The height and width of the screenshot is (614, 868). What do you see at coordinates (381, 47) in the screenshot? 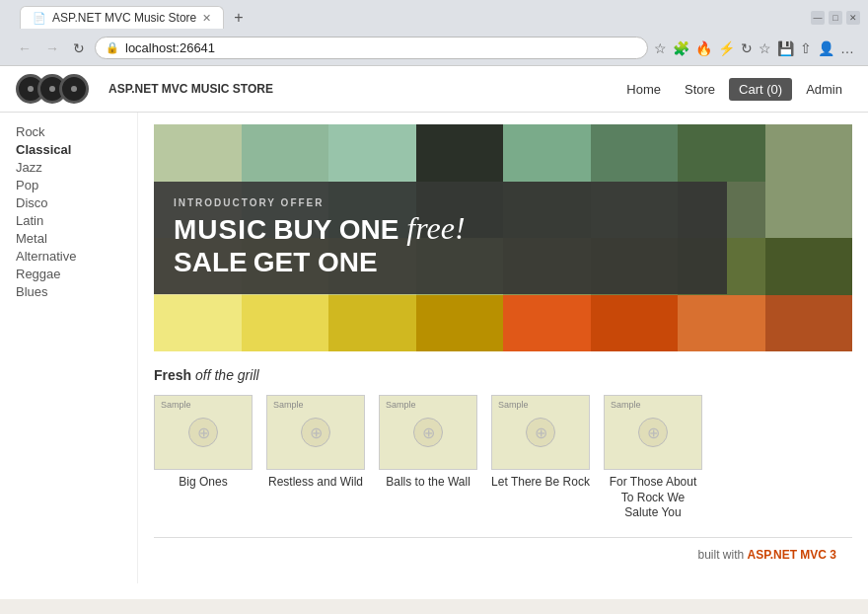
I see `url-text: localhost:26641` at bounding box center [381, 47].